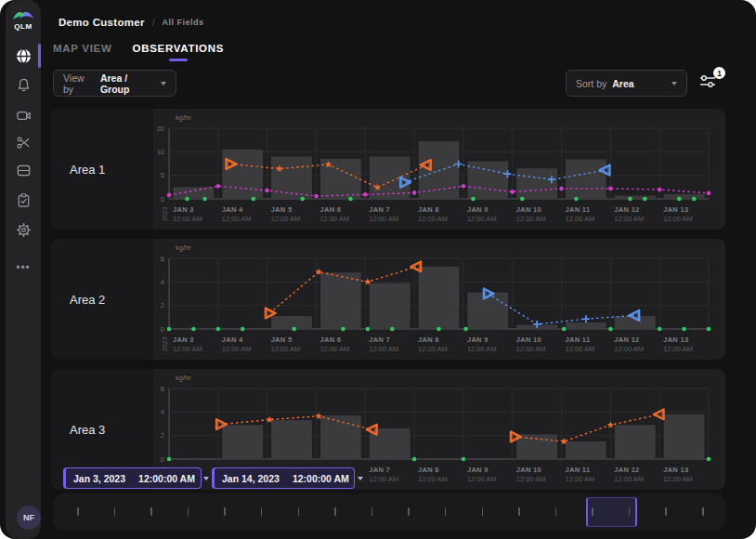  What do you see at coordinates (178, 52) in the screenshot?
I see `tab-observations: OBSERVATIONS` at bounding box center [178, 52].